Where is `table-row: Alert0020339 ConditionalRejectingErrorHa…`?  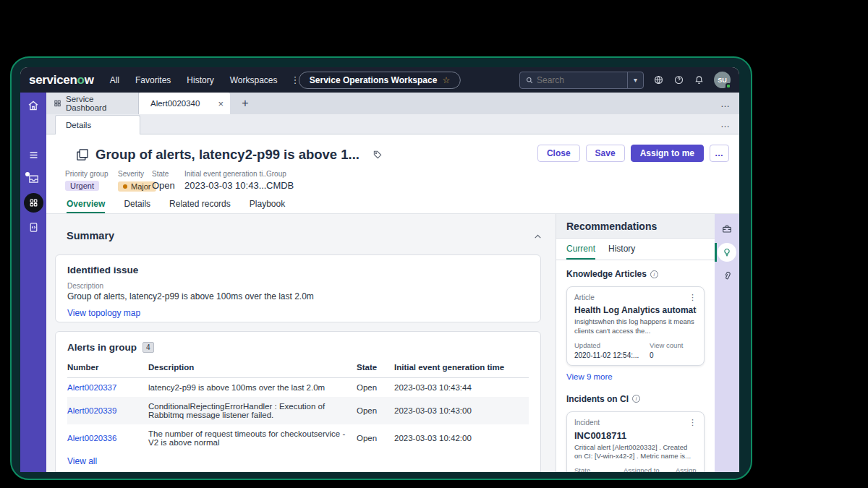 table-row: Alert0020339 ConditionalRejectingErrorHa… is located at coordinates (298, 411).